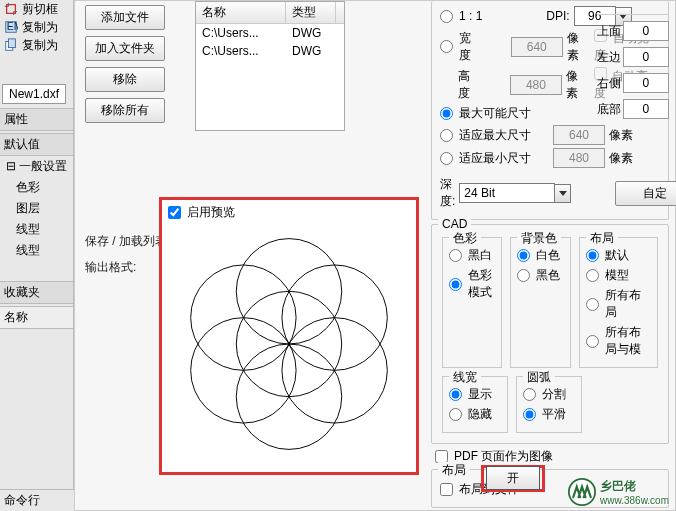 The height and width of the screenshot is (511, 676). Describe the element at coordinates (36, 120) in the screenshot. I see `properties-header: 属性` at that location.